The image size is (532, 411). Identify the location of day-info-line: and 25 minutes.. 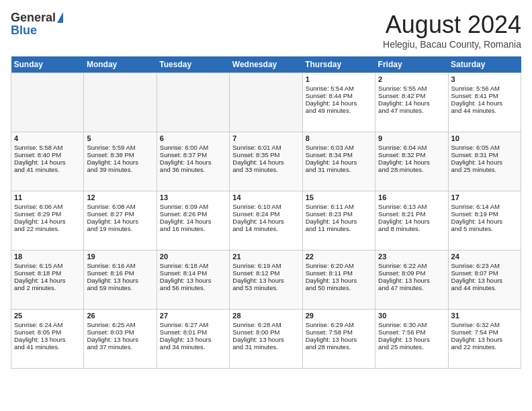
(411, 347).